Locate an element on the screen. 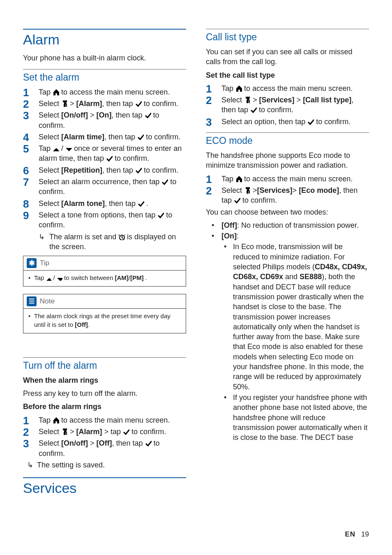 The width and height of the screenshot is (392, 555). section-title-services: Services is located at coordinates (104, 488).